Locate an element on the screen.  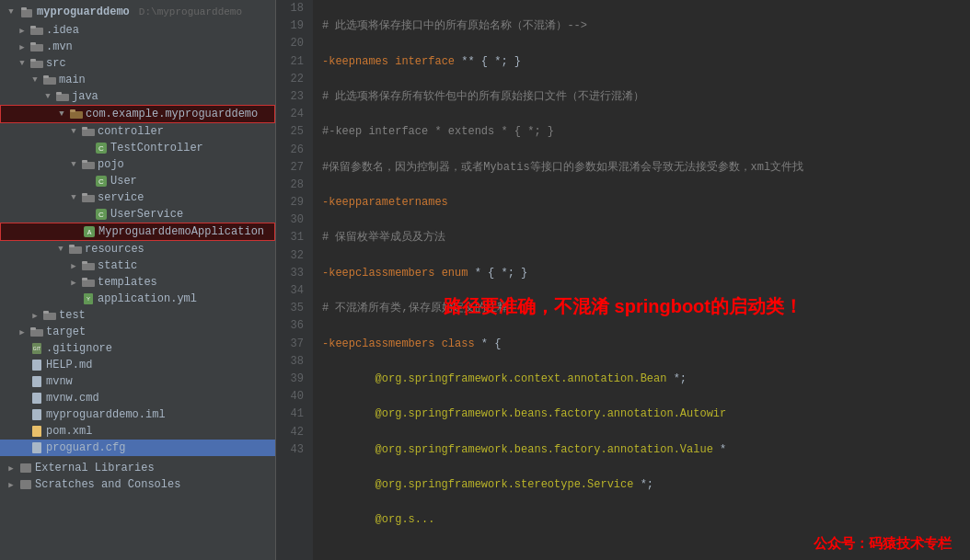
extlib-icon is located at coordinates (26, 468).